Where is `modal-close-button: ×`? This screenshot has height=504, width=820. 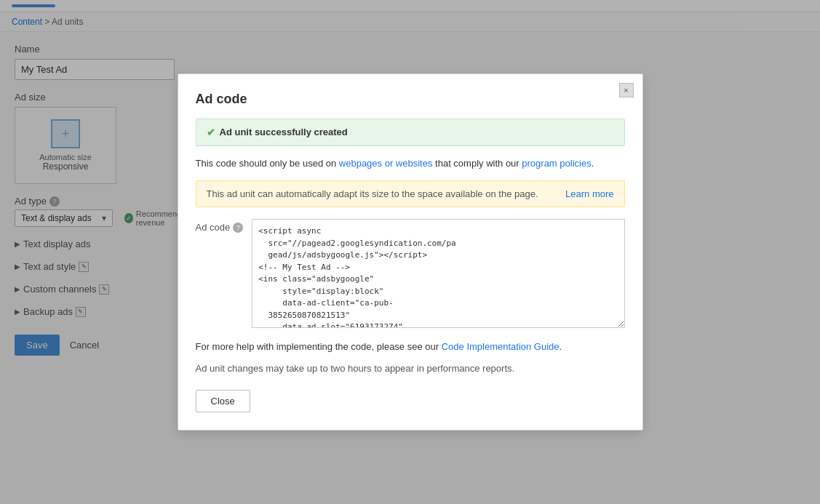 modal-close-button: × is located at coordinates (626, 90).